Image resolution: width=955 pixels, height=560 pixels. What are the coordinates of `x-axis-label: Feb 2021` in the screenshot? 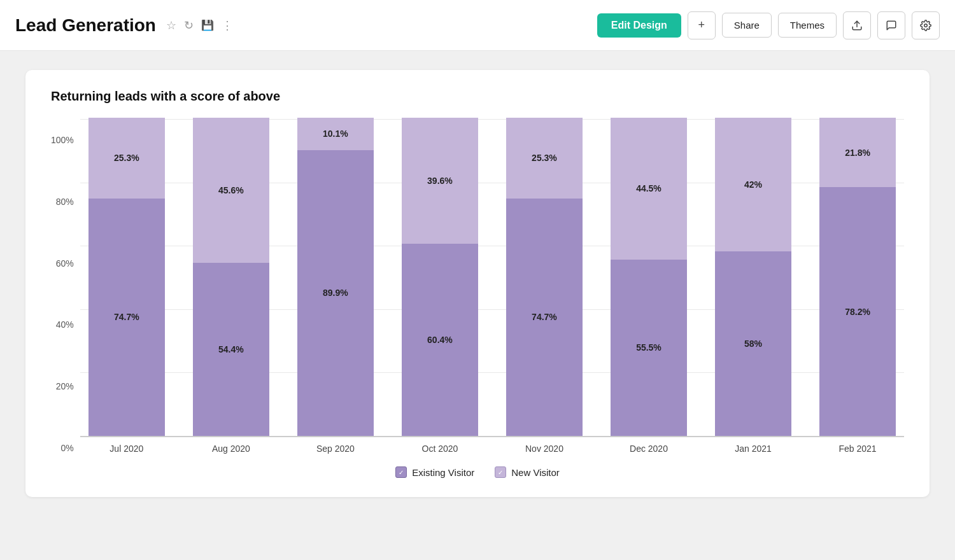 It's located at (858, 449).